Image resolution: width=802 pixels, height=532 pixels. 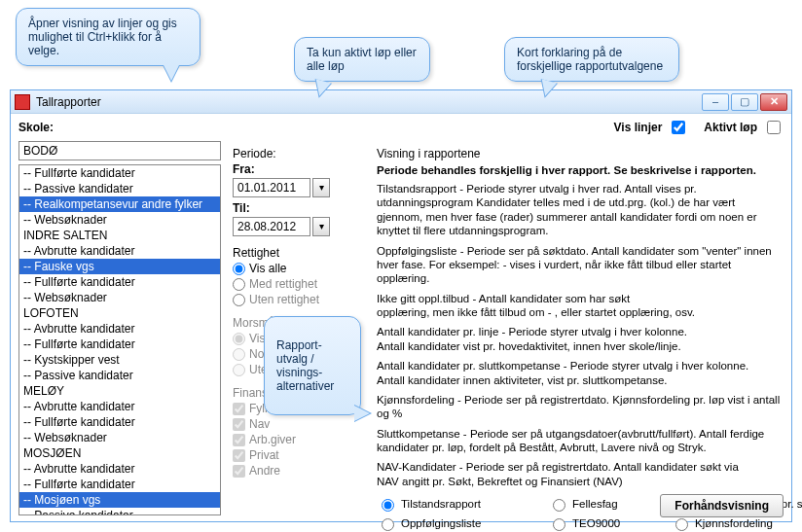 I want to click on skole-input, so click(x=120, y=151).